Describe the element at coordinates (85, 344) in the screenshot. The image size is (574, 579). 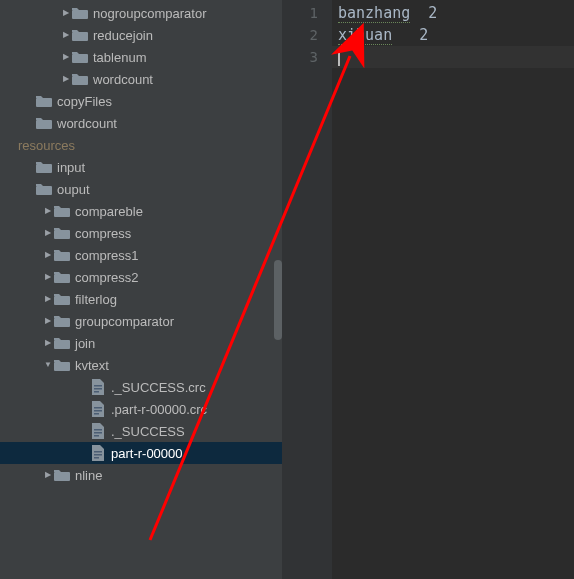
I see `tree-item-label: join` at that location.